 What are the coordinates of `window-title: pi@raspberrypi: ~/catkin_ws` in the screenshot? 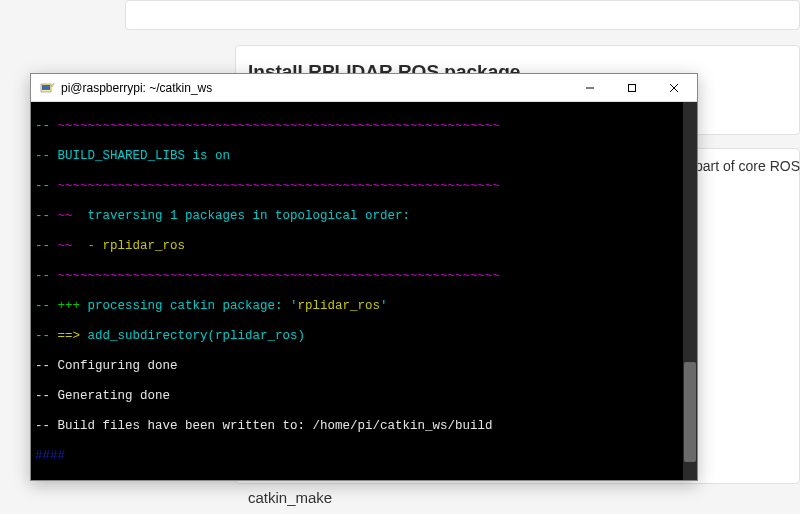 It's located at (315, 88).